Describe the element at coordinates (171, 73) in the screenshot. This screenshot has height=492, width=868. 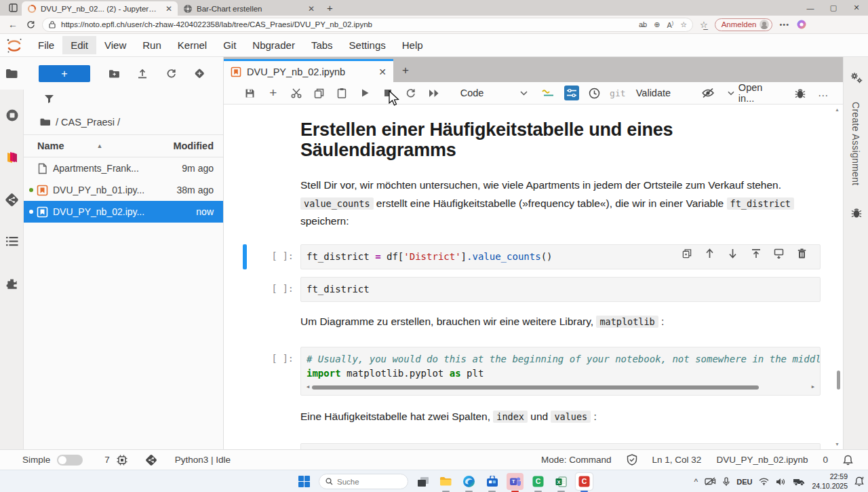
I see `refresh-icon` at that location.